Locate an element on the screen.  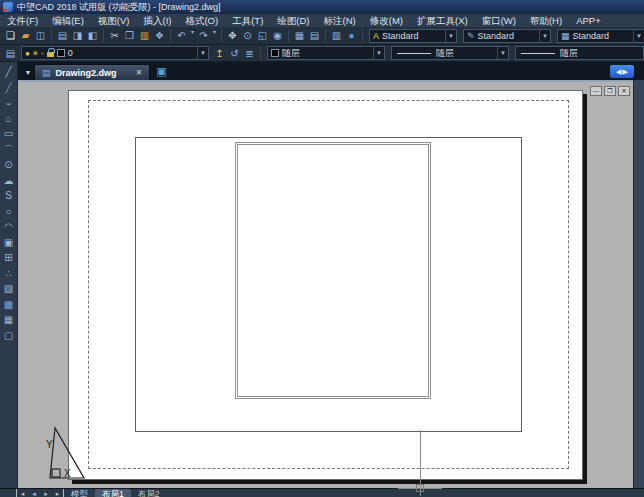
menu-view: 视图(V) is located at coordinates (114, 20).